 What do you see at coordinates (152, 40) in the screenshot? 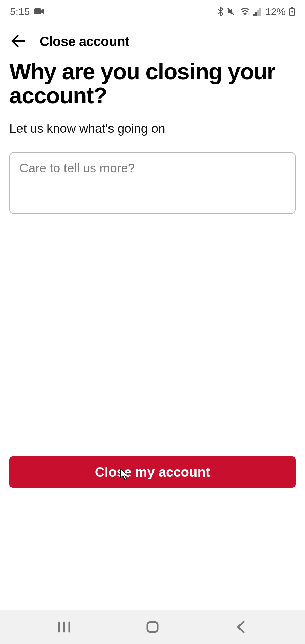
I see `app-header: Close account` at bounding box center [152, 40].